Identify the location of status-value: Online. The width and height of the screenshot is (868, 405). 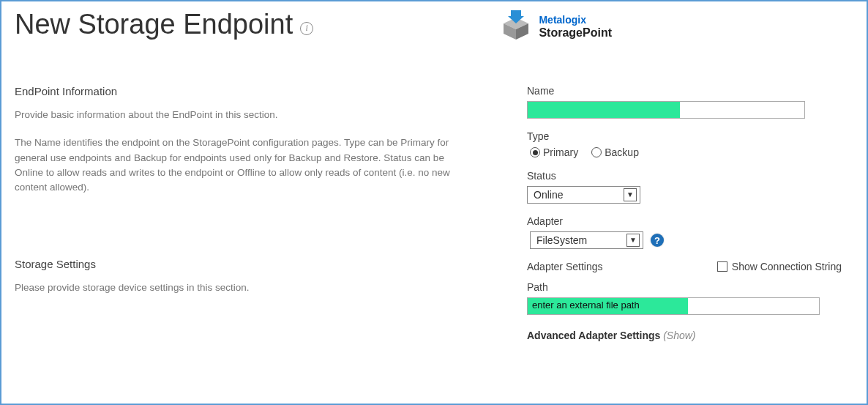
(548, 195).